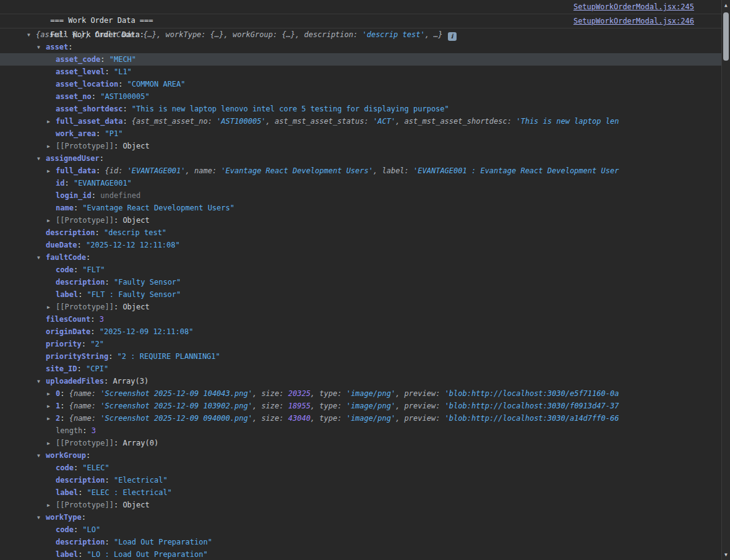  What do you see at coordinates (83, 394) in the screenshot?
I see `token-pk: name` at bounding box center [83, 394].